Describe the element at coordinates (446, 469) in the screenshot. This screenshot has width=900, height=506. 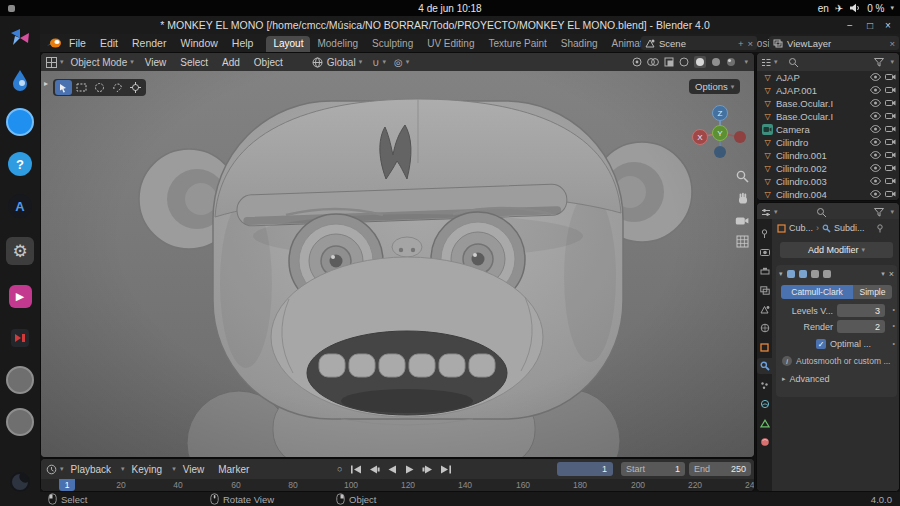
I see `jump-to-end-button` at that location.